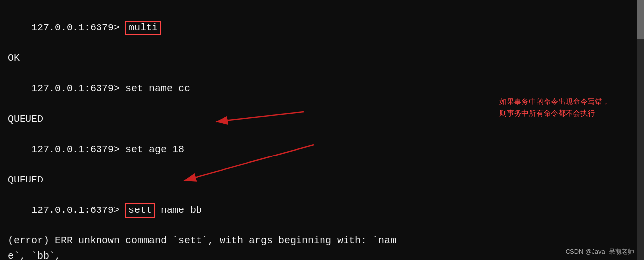 This screenshot has height=260, width=644. Describe the element at coordinates (555, 113) in the screenshot. I see `annotation-line2: 则事务中所有命令都不会执行` at that location.